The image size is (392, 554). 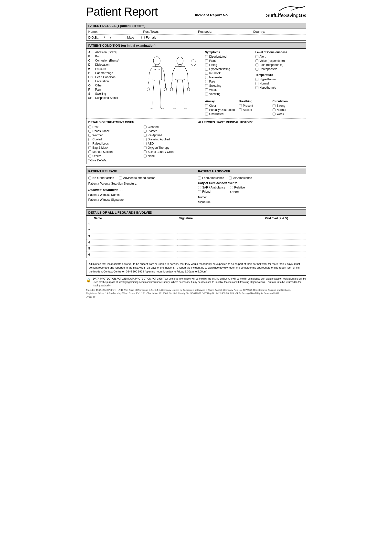 I want to click on logo-swoosh-icon, so click(x=291, y=9).